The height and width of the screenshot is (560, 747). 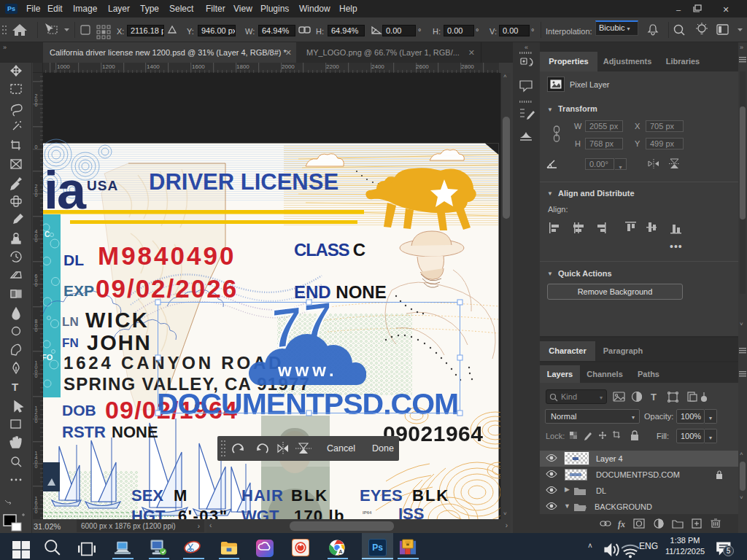 What do you see at coordinates (383, 448) in the screenshot?
I see `svg-text: Done` at bounding box center [383, 448].